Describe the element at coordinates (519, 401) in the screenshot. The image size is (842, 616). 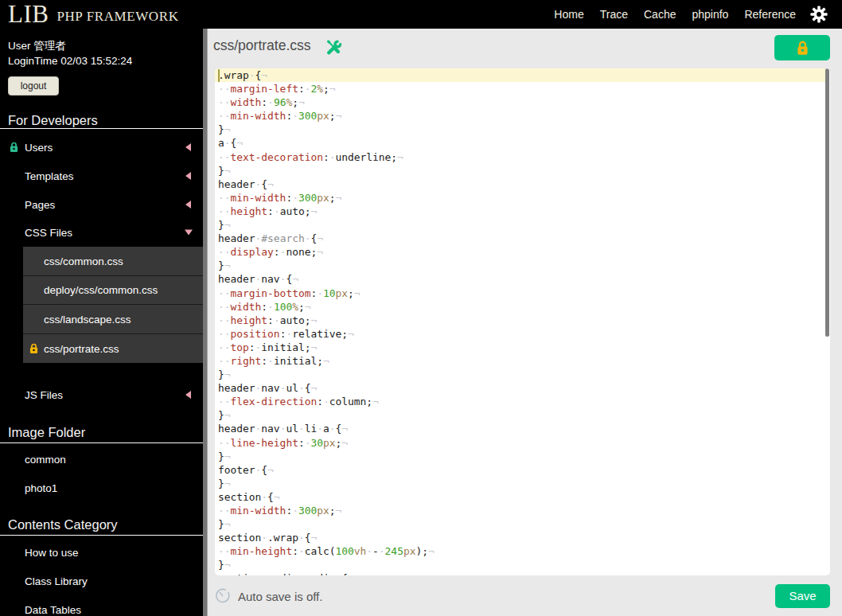
I see `code-line: ··flex-direction:·column;¬` at that location.